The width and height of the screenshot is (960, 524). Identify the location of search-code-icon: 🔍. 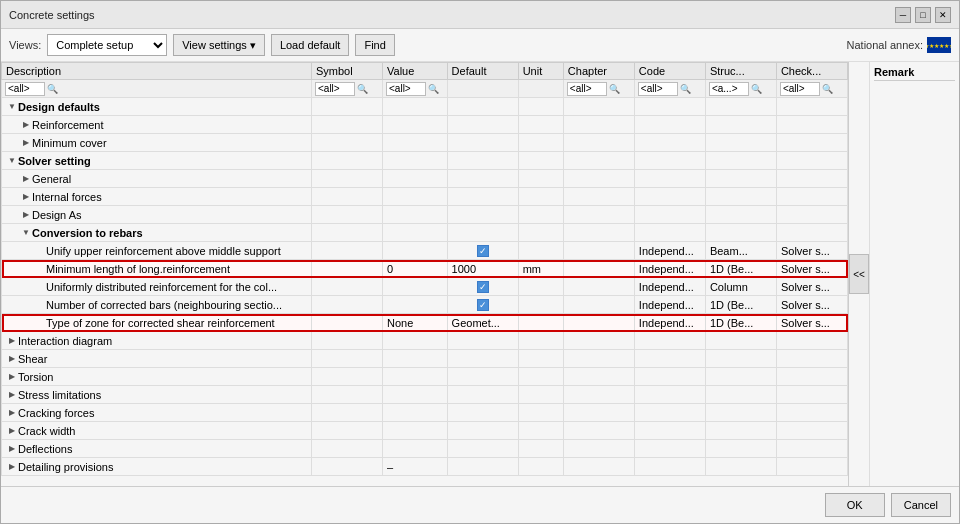
(686, 89).